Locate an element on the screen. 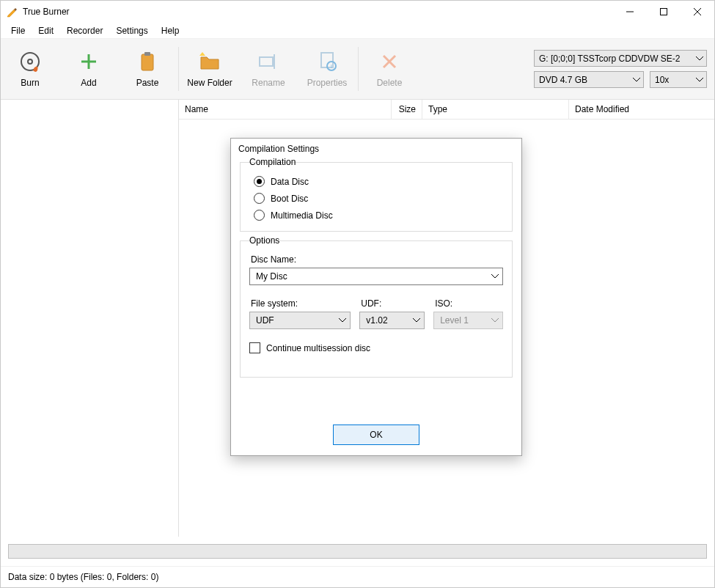  add-button: Add is located at coordinates (89, 69).